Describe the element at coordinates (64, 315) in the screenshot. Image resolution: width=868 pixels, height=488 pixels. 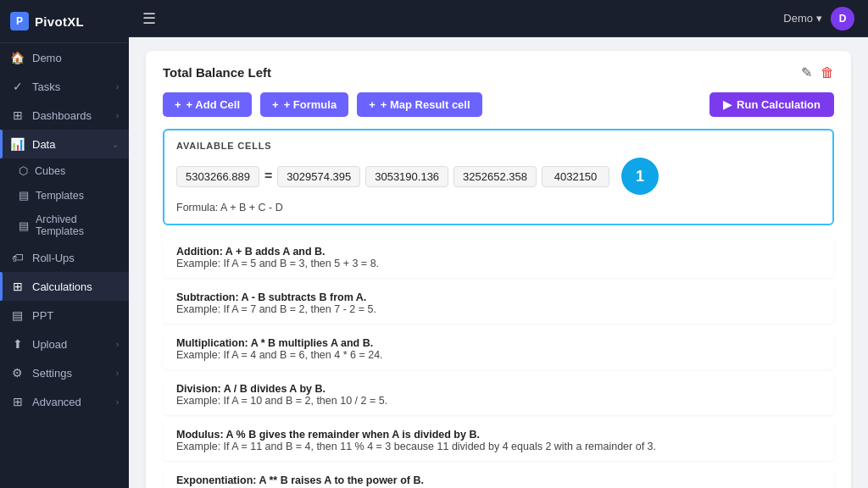
I see `sidebar-item-ppt: ▤ PPT` at that location.